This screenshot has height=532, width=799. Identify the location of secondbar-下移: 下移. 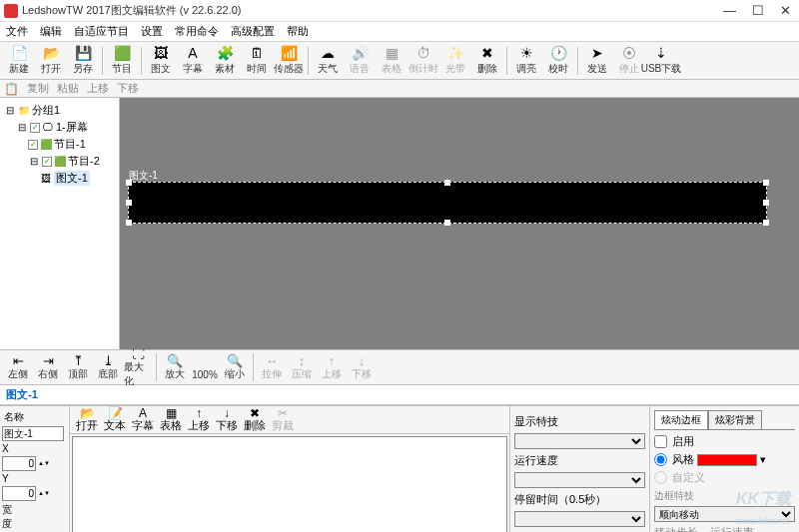
(128, 88).